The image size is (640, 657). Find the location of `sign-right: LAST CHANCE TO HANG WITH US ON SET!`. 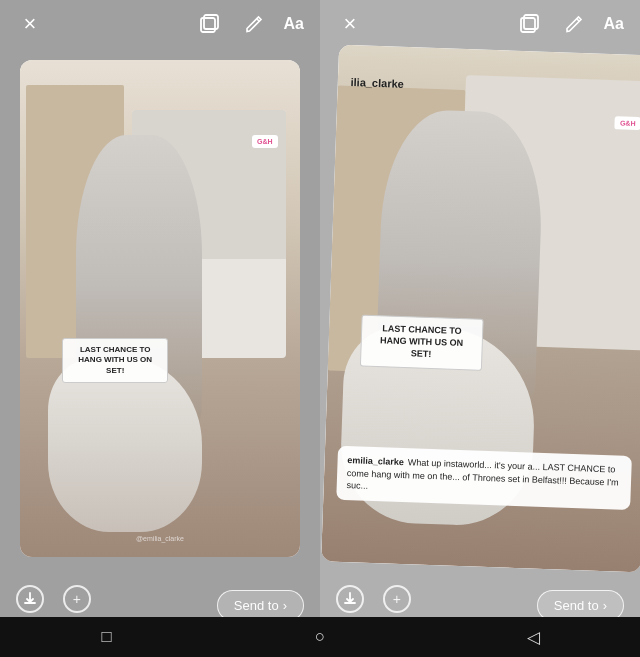

sign-right: LAST CHANCE TO HANG WITH US ON SET! is located at coordinates (422, 342).